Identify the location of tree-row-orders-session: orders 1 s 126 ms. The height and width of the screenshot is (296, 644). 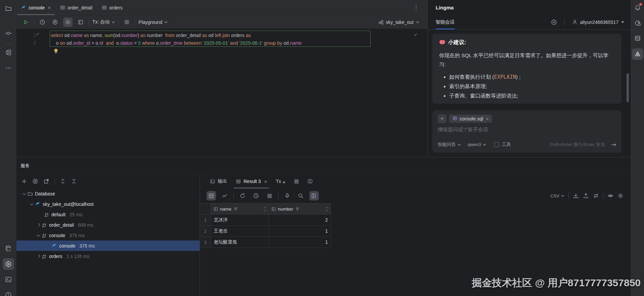
(108, 256).